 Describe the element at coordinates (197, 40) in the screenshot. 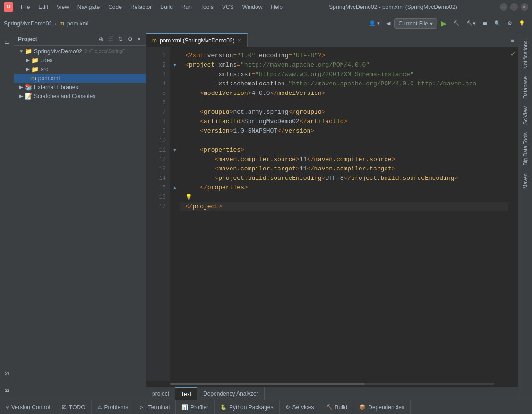

I see `editor-tab-pom: m pom.xml (SpringMvcDemo02) ×` at that location.